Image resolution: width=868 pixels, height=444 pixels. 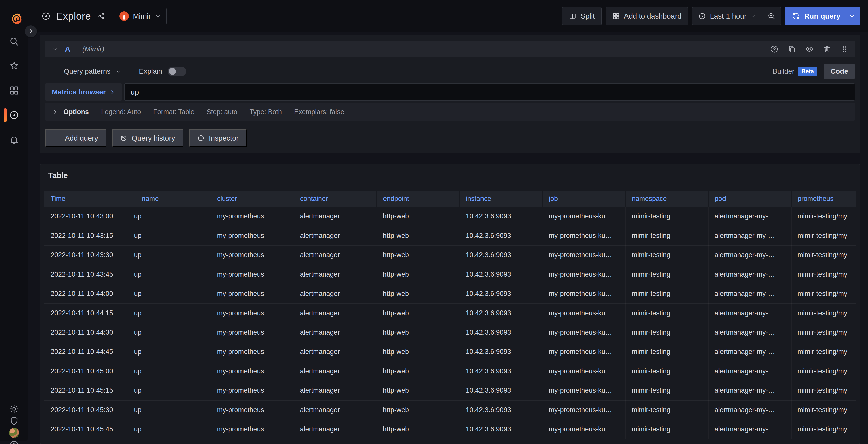 What do you see at coordinates (616, 16) in the screenshot?
I see `dashboard-grid-icon` at bounding box center [616, 16].